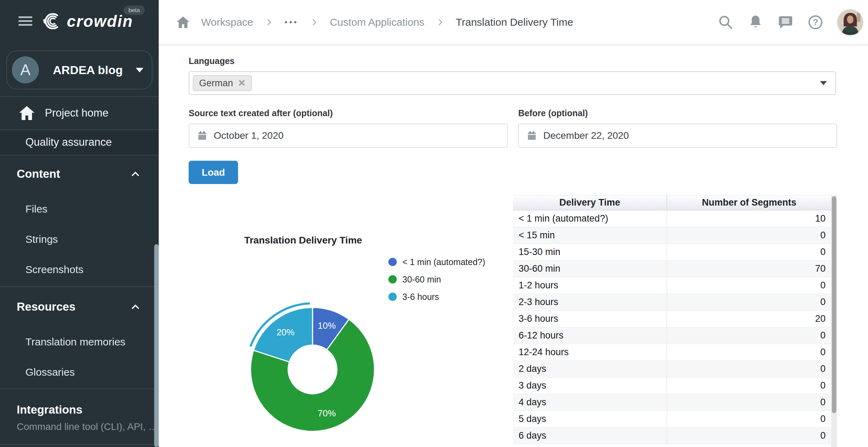 Image resolution: width=868 pixels, height=447 pixels. I want to click on cell-delivery-time: 2 days, so click(590, 369).